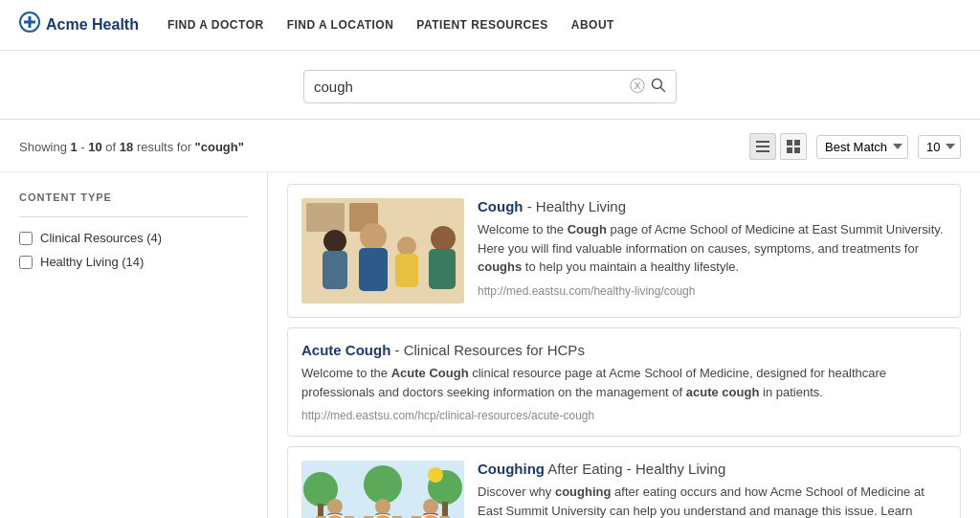 The image size is (980, 518). Describe the element at coordinates (712, 500) in the screenshot. I see `result-description-3: Discover why coughing after eating occur…` at that location.